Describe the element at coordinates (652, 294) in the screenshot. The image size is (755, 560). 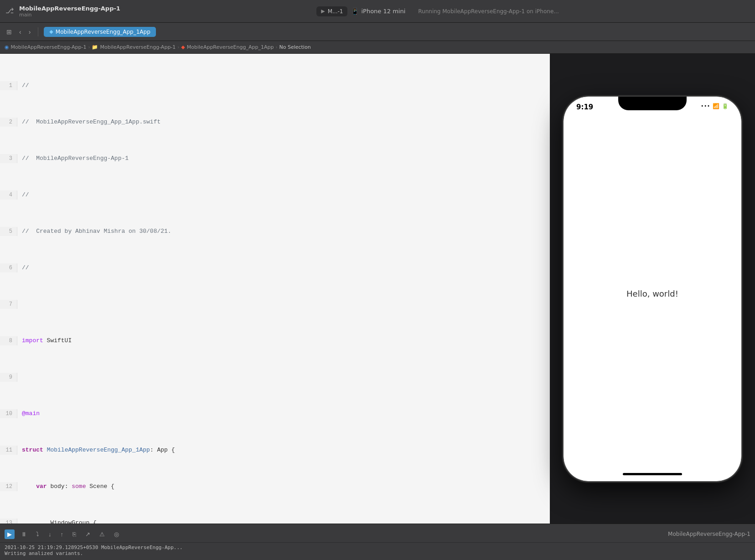
I see `phone-content: Hello, world!` at that location.